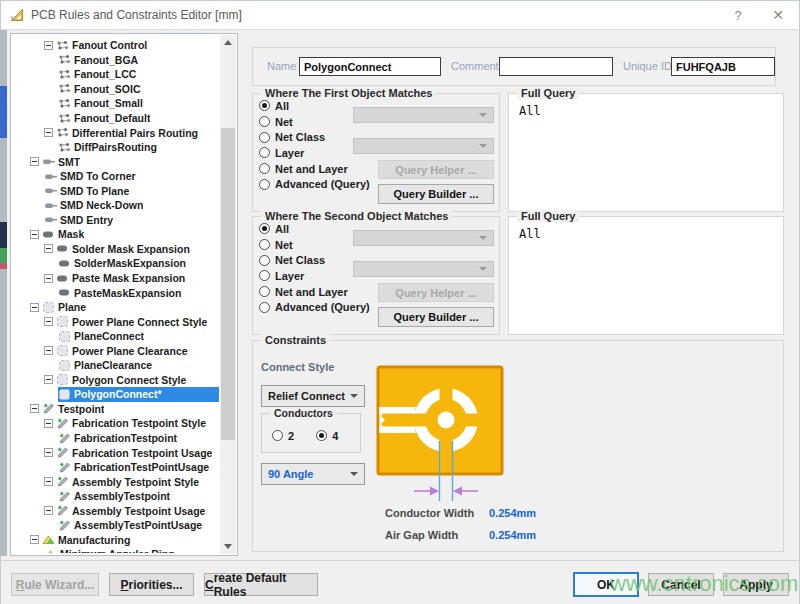  I want to click on close-icon: ✕, so click(778, 15).